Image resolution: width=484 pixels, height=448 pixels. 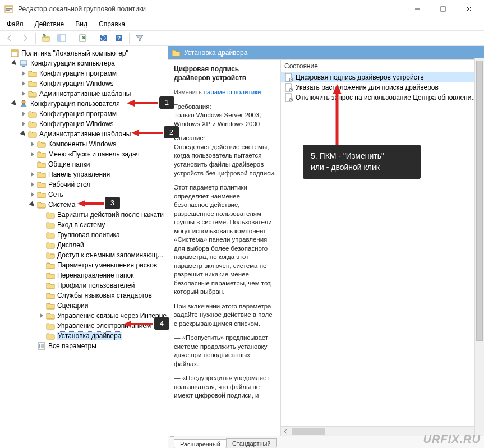 What do you see at coordinates (85, 265) in the screenshot?
I see `tree-item: Параметры уменьшения рисков` at bounding box center [85, 265].